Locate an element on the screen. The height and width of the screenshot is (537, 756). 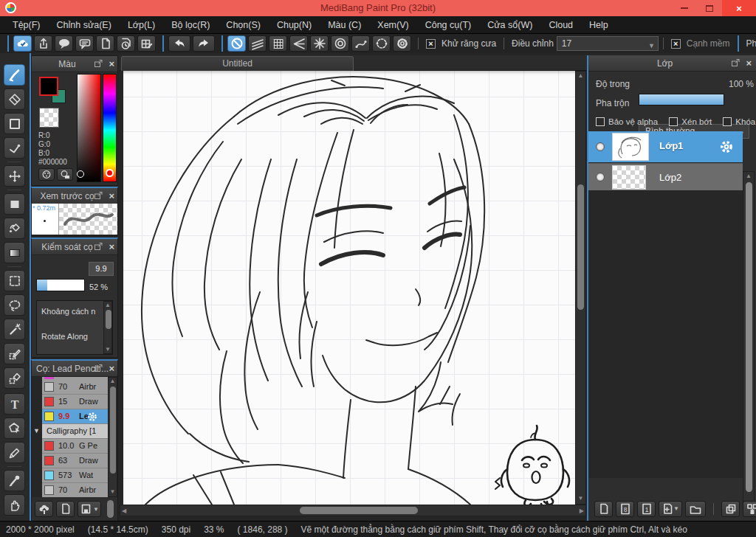
tool-text: T is located at coordinates (15, 404).